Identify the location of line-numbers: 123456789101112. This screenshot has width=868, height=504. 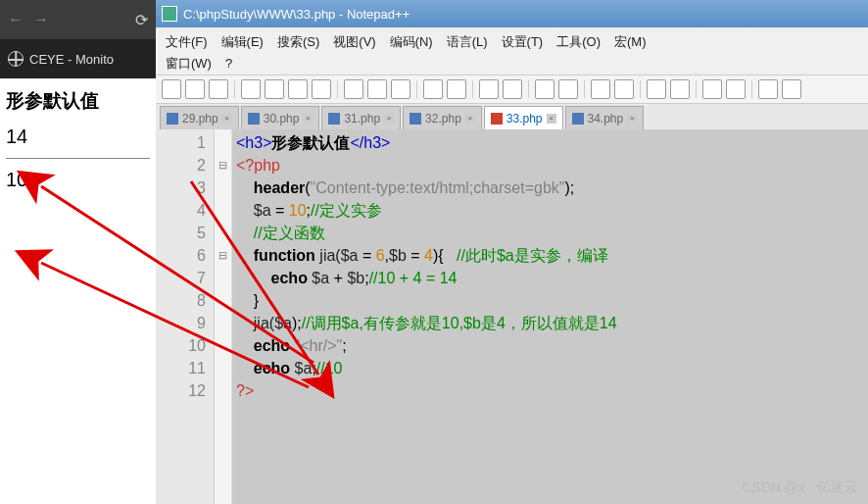
(185, 317).